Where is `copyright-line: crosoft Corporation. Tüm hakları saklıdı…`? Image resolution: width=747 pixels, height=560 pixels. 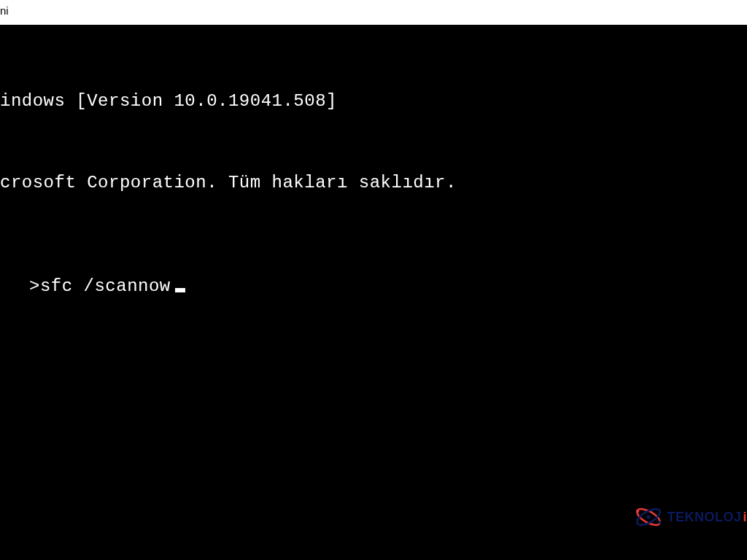 copyright-line: crosoft Corporation. Tüm hakları saklıdı… is located at coordinates (374, 182).